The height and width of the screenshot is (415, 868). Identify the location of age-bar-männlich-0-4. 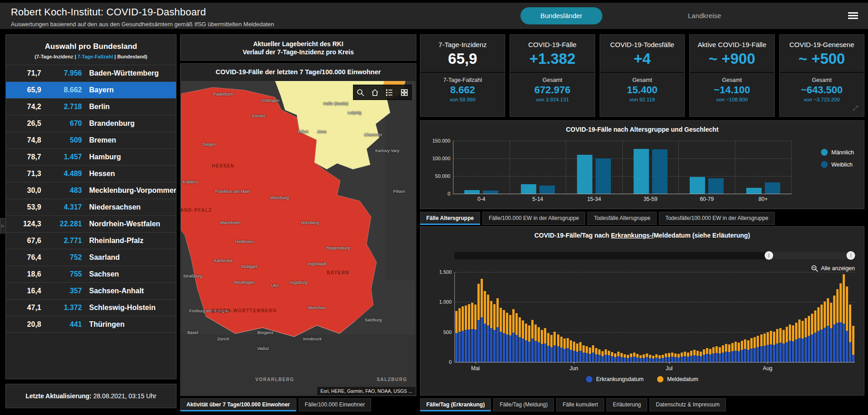
(472, 192).